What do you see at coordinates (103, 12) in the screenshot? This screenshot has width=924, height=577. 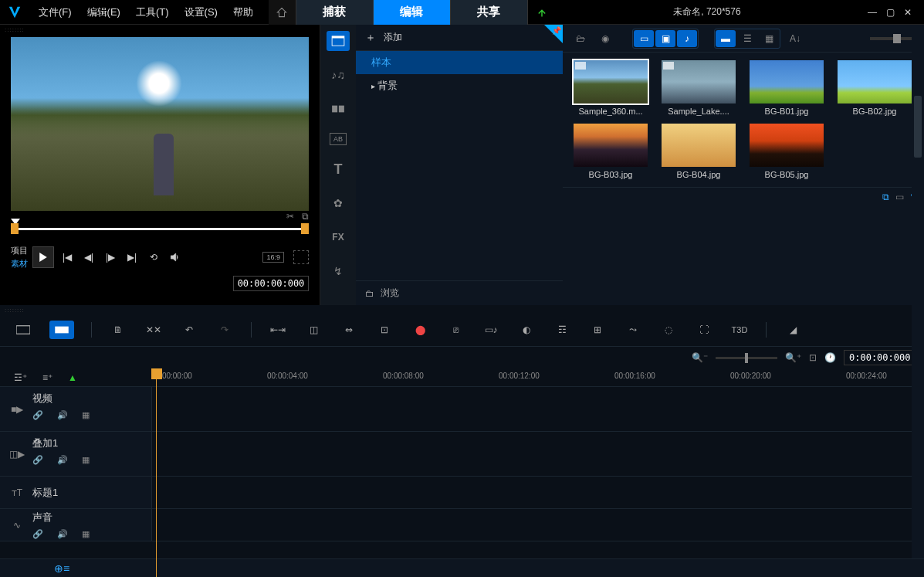 I see `menu-edit: 编辑(E)` at bounding box center [103, 12].